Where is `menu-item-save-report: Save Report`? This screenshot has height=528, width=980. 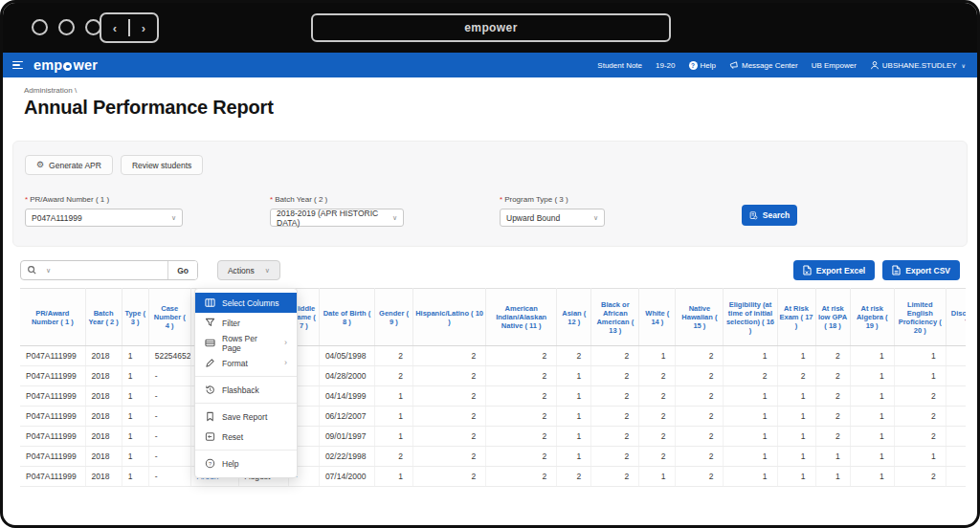
menu-item-save-report: Save Report is located at coordinates (246, 417).